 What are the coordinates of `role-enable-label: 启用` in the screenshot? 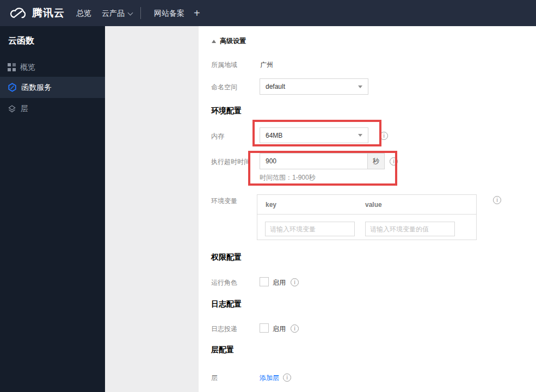 It's located at (279, 283).